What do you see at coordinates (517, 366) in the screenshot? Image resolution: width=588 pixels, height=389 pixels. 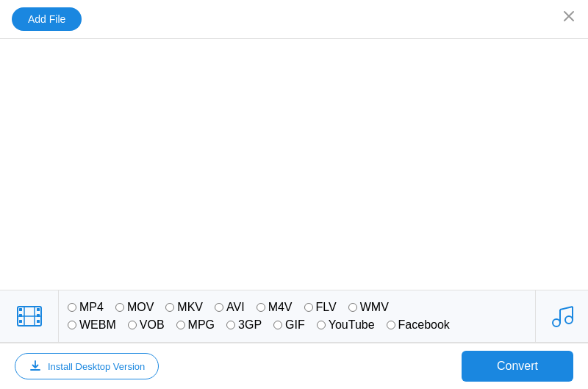 I see `convert-button: Convert` at bounding box center [517, 366].